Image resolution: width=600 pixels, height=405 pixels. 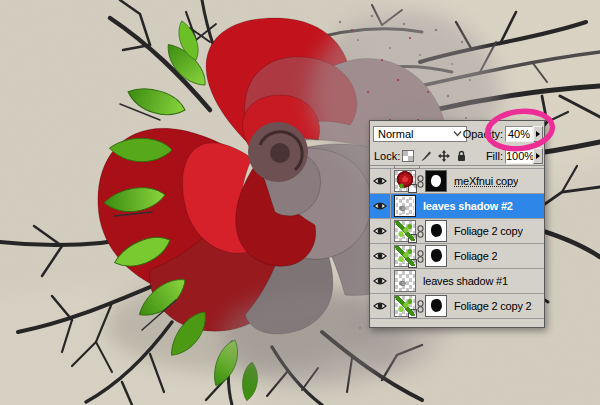 What do you see at coordinates (457, 206) in the screenshot?
I see `layer-row: leaves shadow #2` at bounding box center [457, 206].